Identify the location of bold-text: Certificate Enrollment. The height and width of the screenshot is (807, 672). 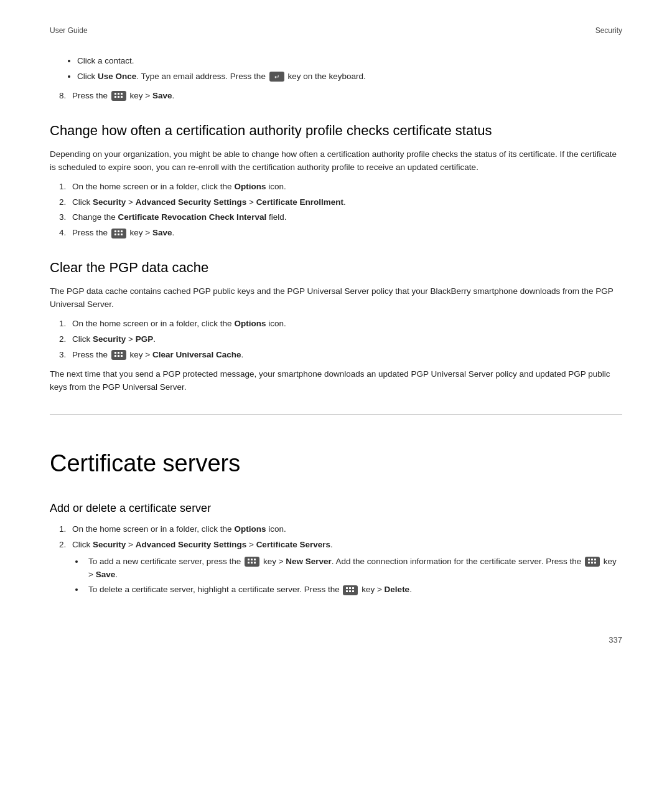
(300, 202).